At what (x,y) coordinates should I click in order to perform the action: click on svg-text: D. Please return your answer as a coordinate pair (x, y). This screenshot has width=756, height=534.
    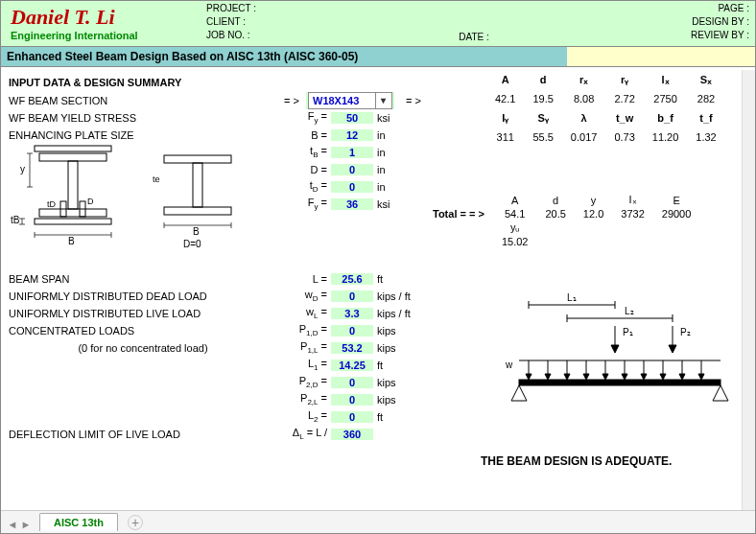
    Looking at the image, I should click on (90, 201).